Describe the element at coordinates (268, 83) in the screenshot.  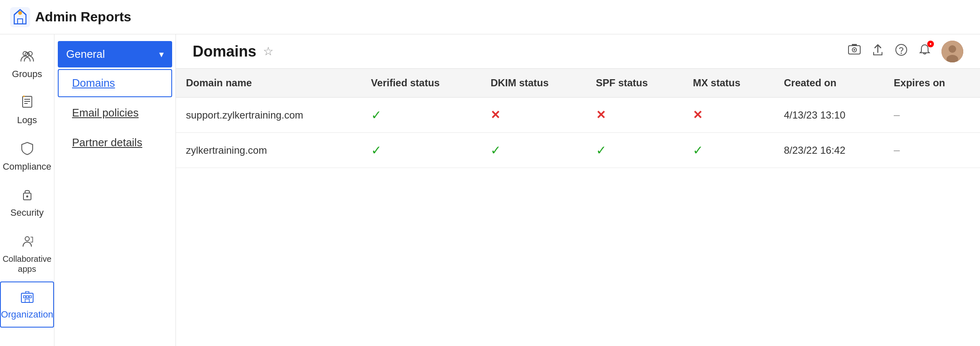
I see `col-header-domain-name: Domain name` at that location.